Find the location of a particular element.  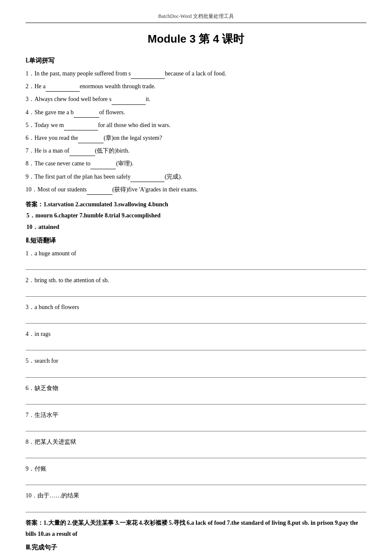

list-item: 3．Always chew food well before sit. is located at coordinates (196, 99).